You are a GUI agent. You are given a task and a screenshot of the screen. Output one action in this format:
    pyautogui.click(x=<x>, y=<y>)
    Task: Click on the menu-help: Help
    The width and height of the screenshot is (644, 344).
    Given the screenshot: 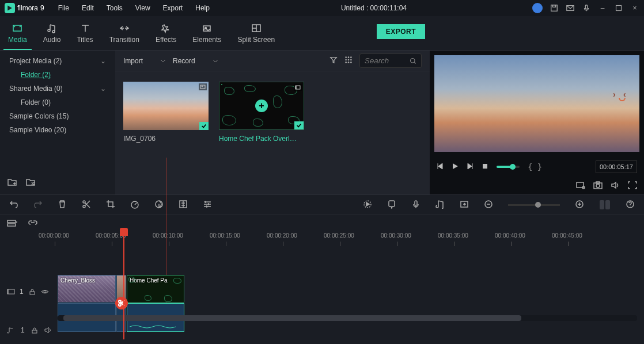 What is the action you would take?
    pyautogui.click(x=203, y=8)
    